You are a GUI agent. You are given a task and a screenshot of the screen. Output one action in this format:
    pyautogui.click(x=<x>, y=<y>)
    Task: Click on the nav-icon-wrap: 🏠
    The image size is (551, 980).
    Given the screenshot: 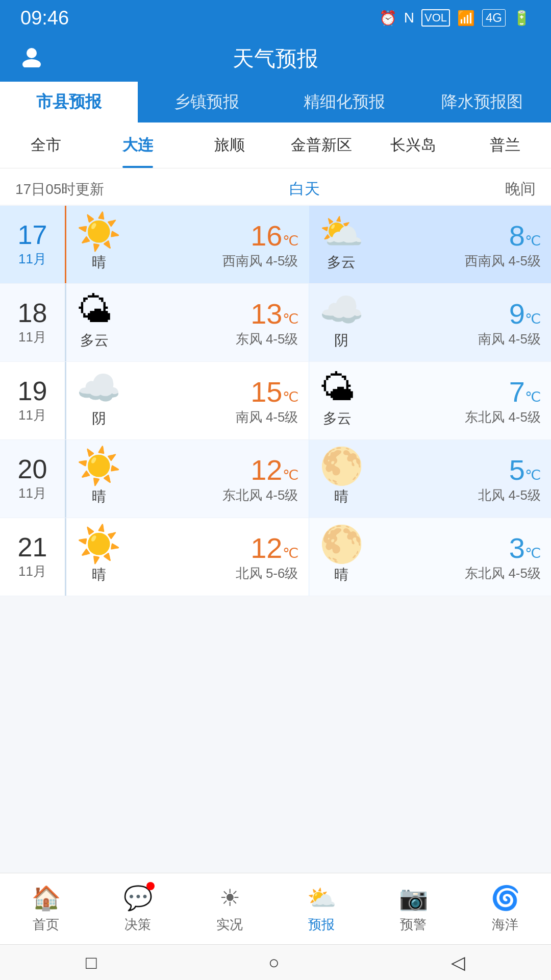 What is the action you would take?
    pyautogui.click(x=46, y=898)
    